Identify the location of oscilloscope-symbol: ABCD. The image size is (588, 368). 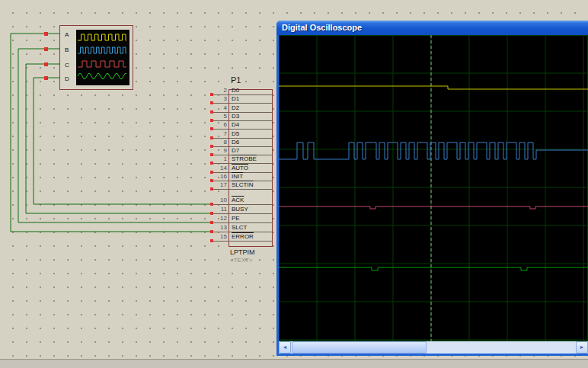
(96, 58).